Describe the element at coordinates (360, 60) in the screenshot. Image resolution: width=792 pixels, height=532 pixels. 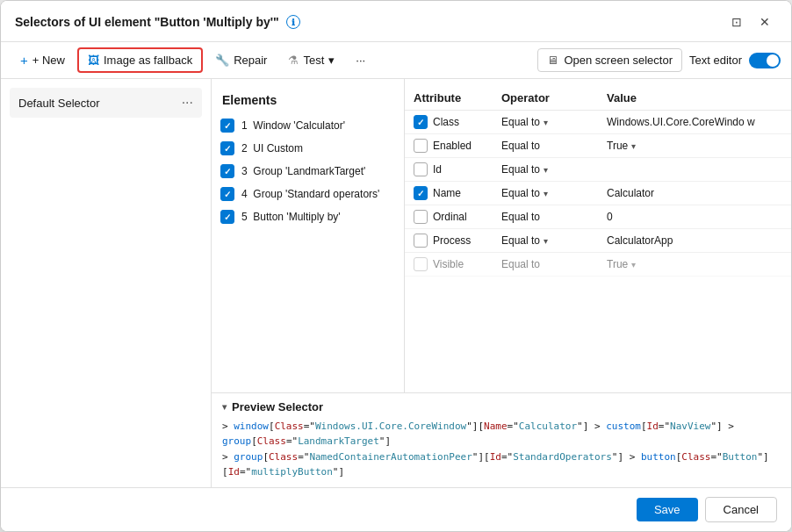
I see `more-button: ···` at that location.